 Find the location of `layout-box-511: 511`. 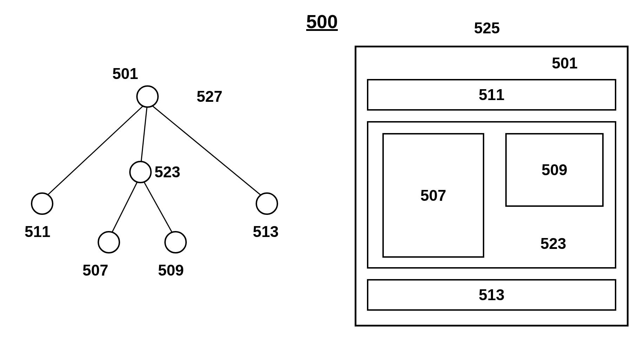

layout-box-511: 511 is located at coordinates (492, 95).